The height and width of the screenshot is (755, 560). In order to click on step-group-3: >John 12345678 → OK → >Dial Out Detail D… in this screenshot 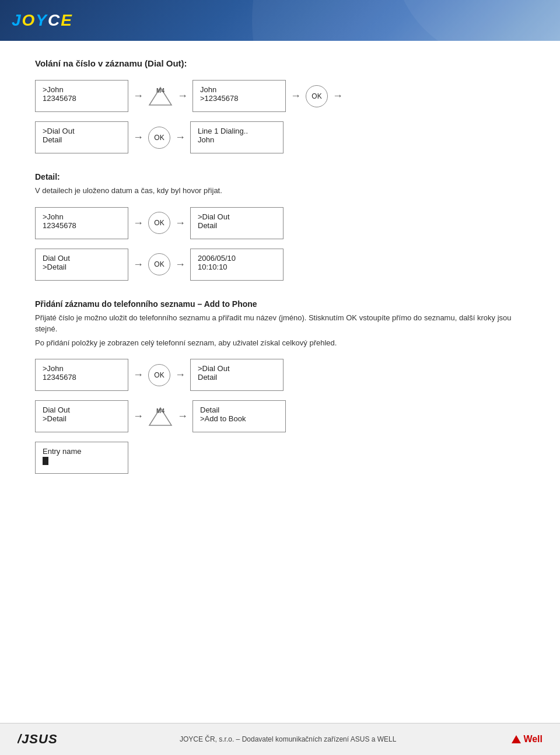, I will do `click(280, 419)`.